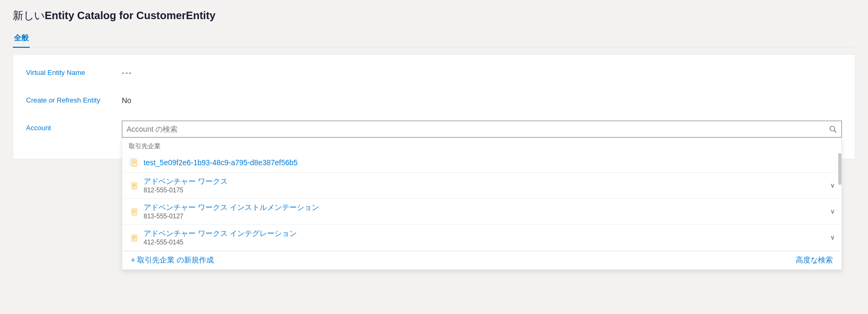 The width and height of the screenshot is (868, 314). What do you see at coordinates (485, 190) in the screenshot?
I see `dropdown-item-subtitle: 812-555-0175` at bounding box center [485, 190].